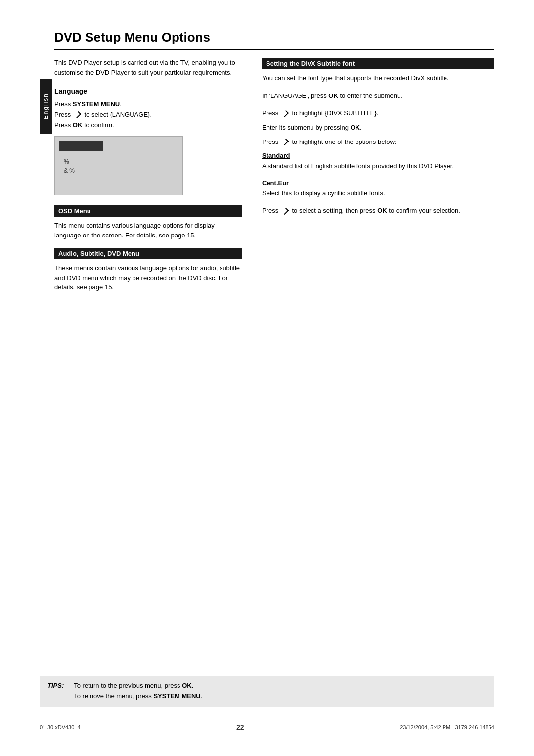 This screenshot has width=534, height=756. I want to click on audio-subtitle-section: Audio, Subtitle, DVD Menu These menus co…, so click(148, 270).